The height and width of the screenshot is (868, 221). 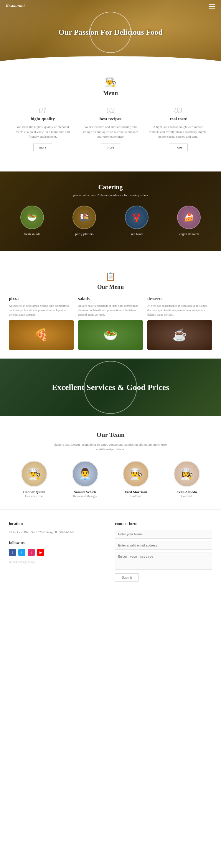 What do you see at coordinates (84, 217) in the screenshot?
I see `catering-circle-platters: 🍱` at bounding box center [84, 217].